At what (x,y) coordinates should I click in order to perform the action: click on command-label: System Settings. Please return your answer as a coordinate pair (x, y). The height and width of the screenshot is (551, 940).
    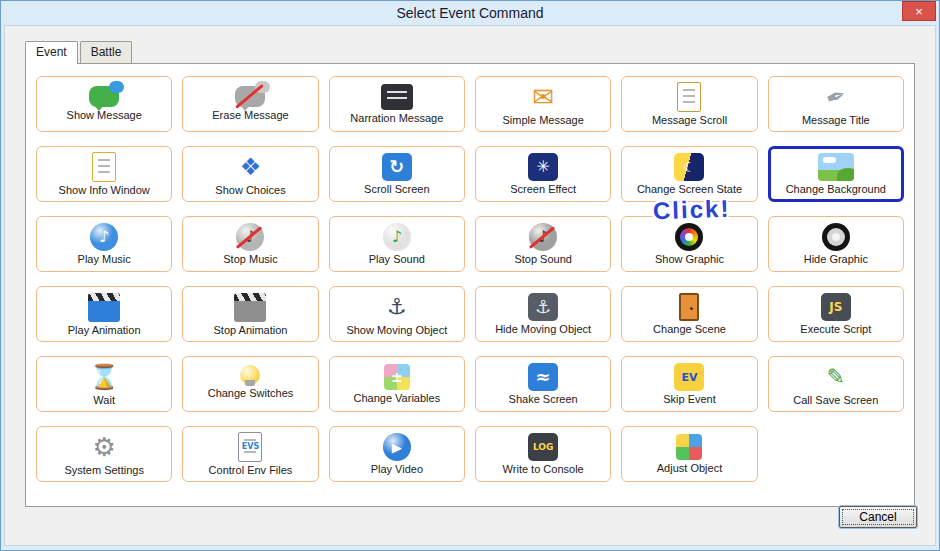
    Looking at the image, I should click on (104, 470).